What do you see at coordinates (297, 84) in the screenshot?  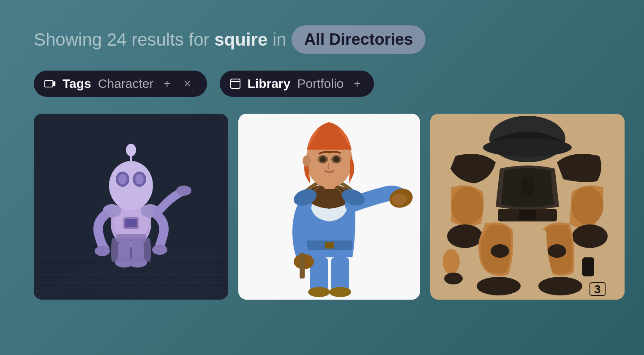 I see `library-filter-group: Library Portfolio +` at bounding box center [297, 84].